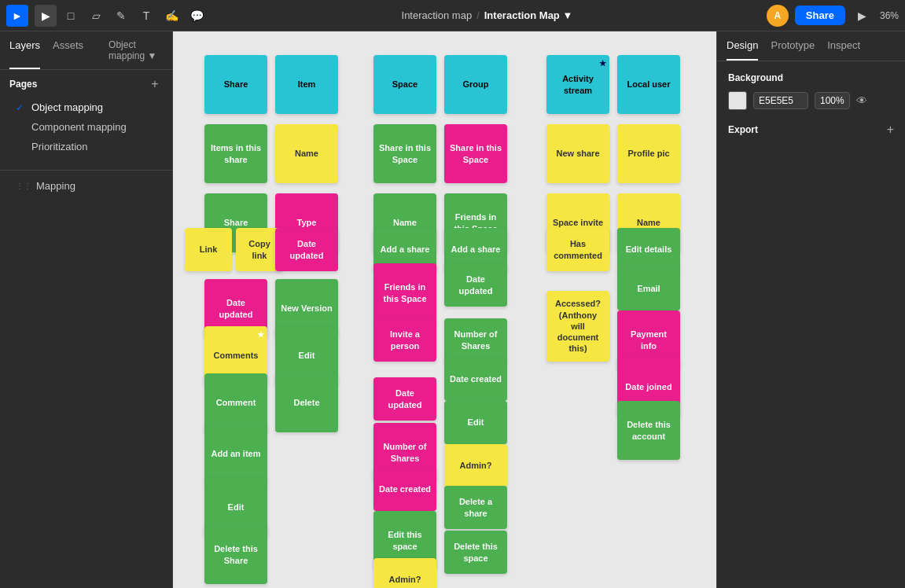  Describe the element at coordinates (649, 222) in the screenshot. I see `sticky-text-name-yellow2: Name` at that location.